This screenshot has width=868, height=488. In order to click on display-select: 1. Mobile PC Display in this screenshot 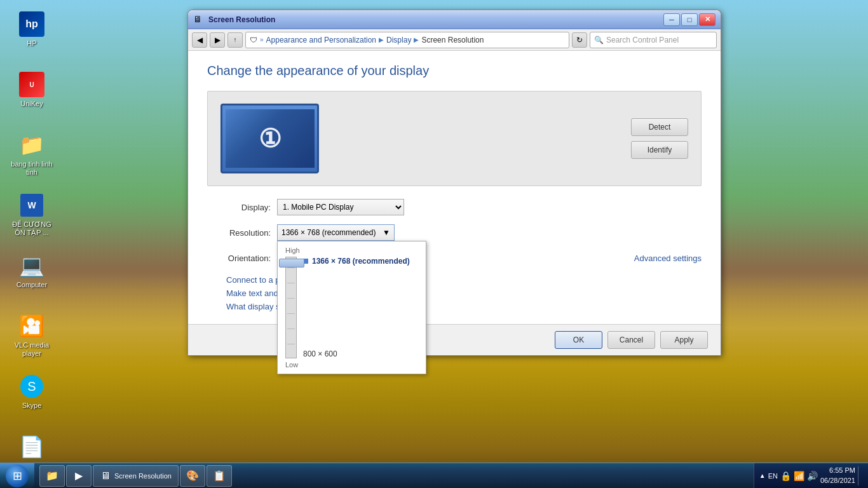, I will do `click(341, 207)`.